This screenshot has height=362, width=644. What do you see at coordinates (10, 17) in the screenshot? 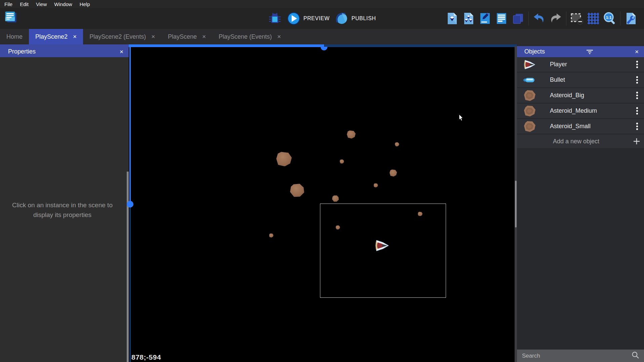
I see `gdevelop-logo-icon` at bounding box center [10, 17].